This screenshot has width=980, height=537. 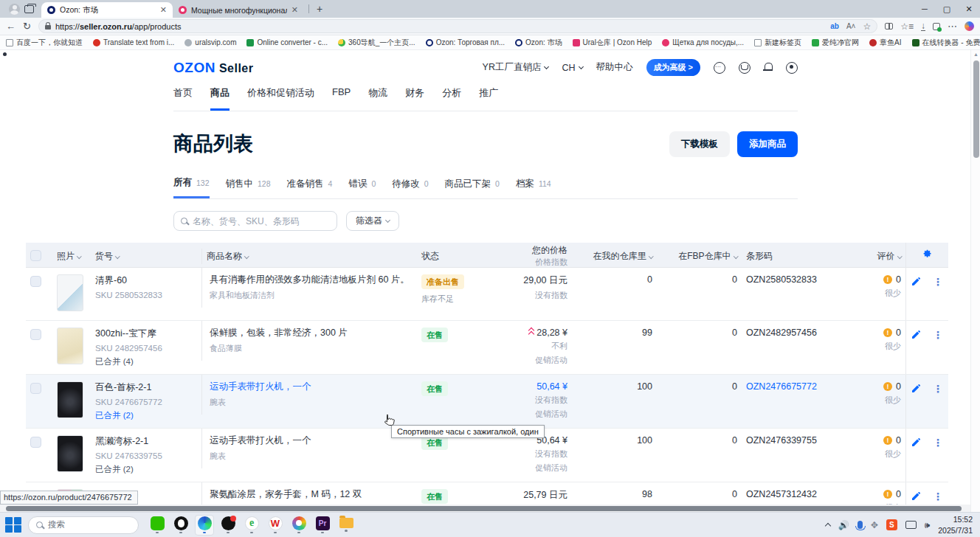 What do you see at coordinates (44, 43) in the screenshot?
I see `bookmark-item: 百度一下，你就知道` at bounding box center [44, 43].